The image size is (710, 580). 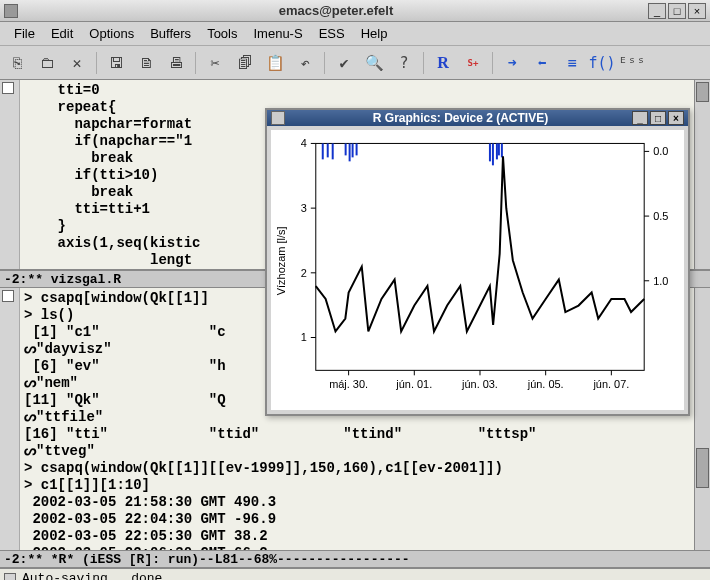 What do you see at coordinates (374, 34) in the screenshot?
I see `menu-help: Help` at bounding box center [374, 34].